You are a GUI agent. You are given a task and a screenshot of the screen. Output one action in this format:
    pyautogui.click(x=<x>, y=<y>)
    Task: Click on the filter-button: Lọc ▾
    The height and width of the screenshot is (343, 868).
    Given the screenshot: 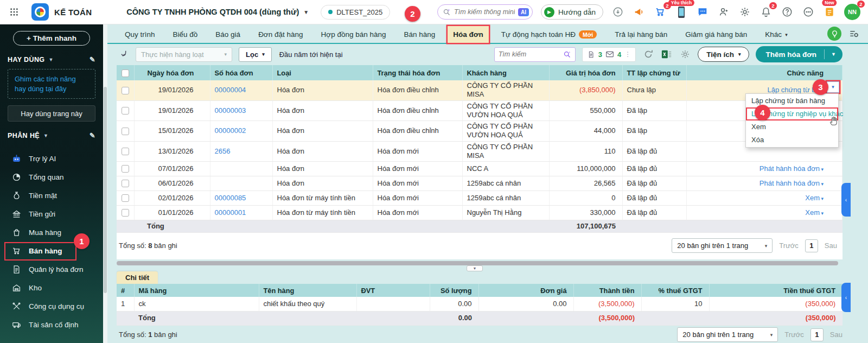 What is the action you would take?
    pyautogui.click(x=255, y=54)
    